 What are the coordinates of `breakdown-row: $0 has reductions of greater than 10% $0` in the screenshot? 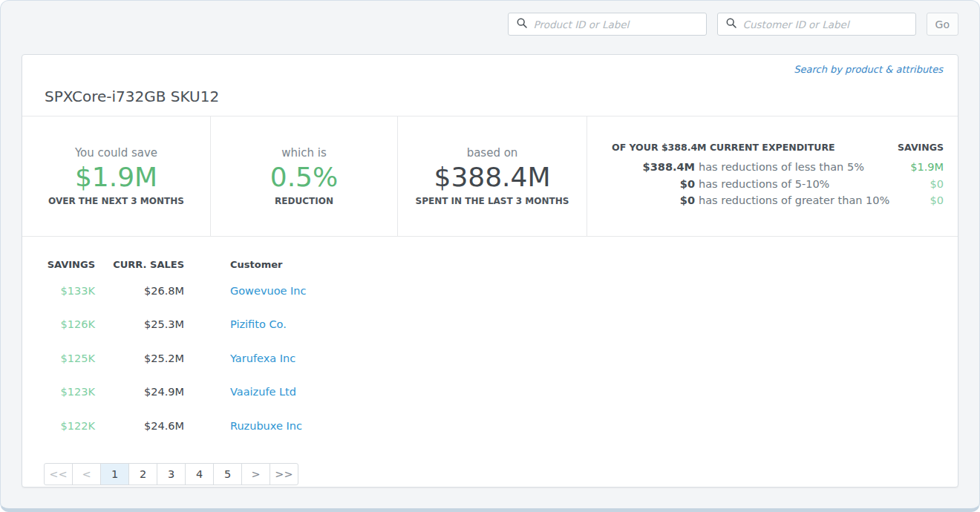 It's located at (778, 200).